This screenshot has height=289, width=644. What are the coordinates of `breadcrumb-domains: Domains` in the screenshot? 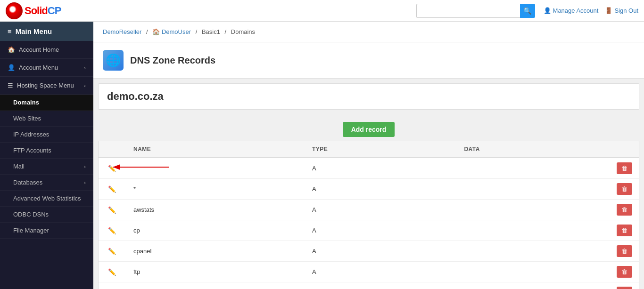 It's located at (243, 32).